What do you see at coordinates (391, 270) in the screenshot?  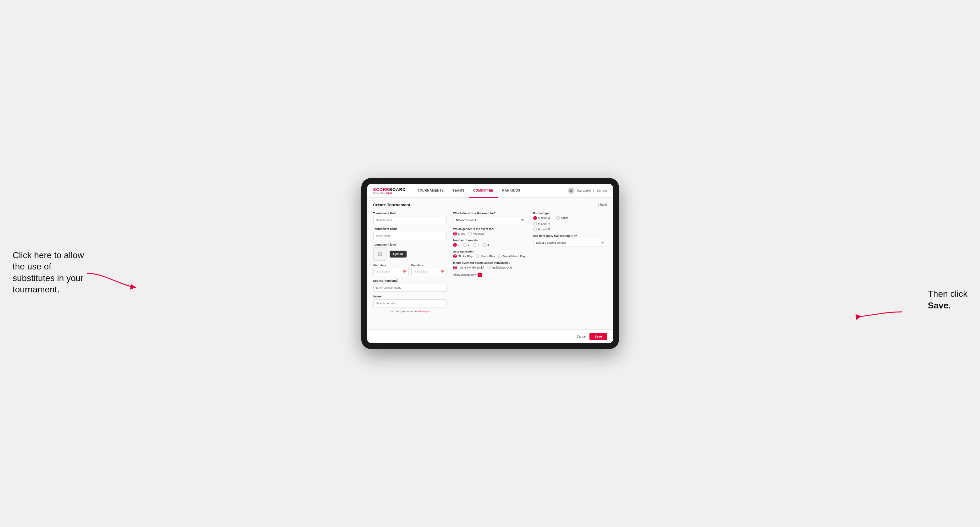 I see `start-date-group: Start date Pick a date 📅` at bounding box center [391, 270].